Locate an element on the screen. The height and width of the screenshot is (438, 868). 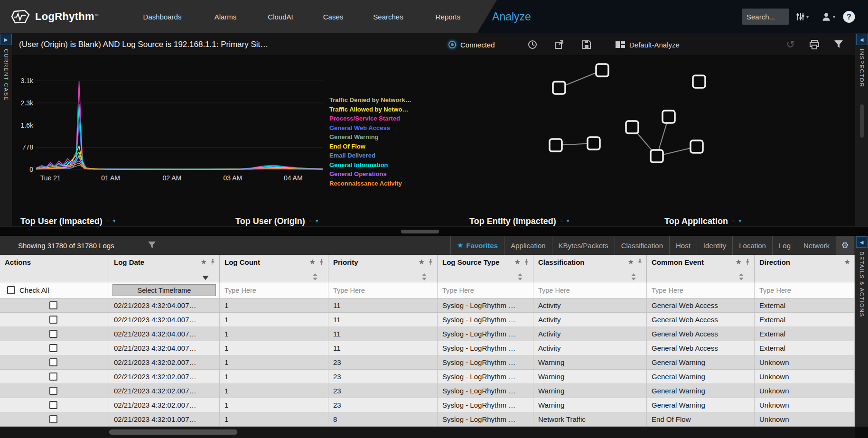
horizontal-scrollbar-thumb is located at coordinates (420, 232).